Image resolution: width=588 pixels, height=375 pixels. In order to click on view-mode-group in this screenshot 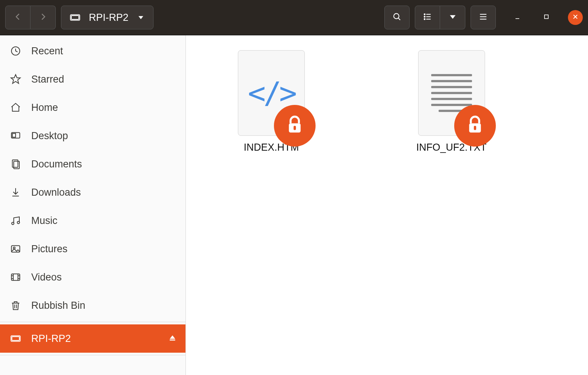, I will do `click(440, 17)`.